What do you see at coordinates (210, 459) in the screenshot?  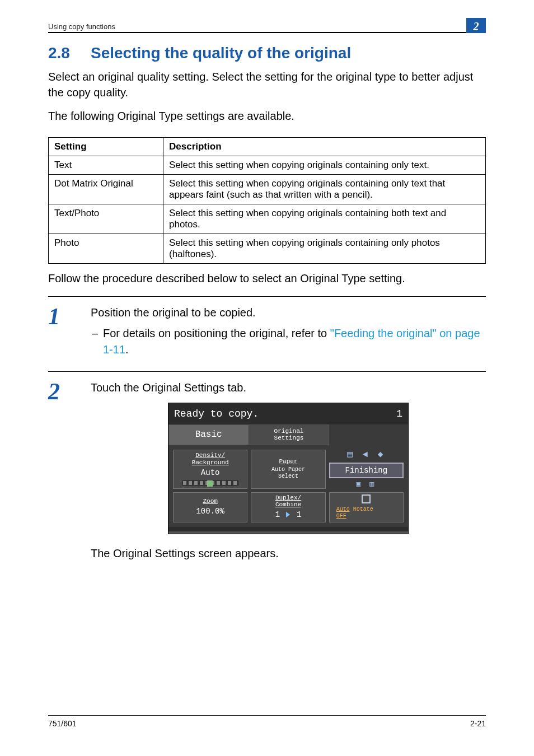 I see `density-label: Density/ Background` at bounding box center [210, 459].